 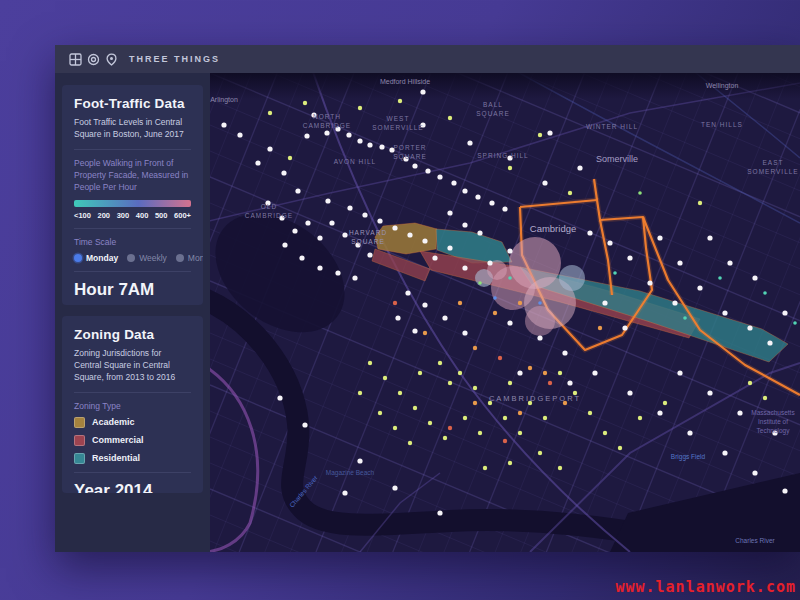 What do you see at coordinates (118, 440) in the screenshot?
I see `legend-label: Commercial` at bounding box center [118, 440].